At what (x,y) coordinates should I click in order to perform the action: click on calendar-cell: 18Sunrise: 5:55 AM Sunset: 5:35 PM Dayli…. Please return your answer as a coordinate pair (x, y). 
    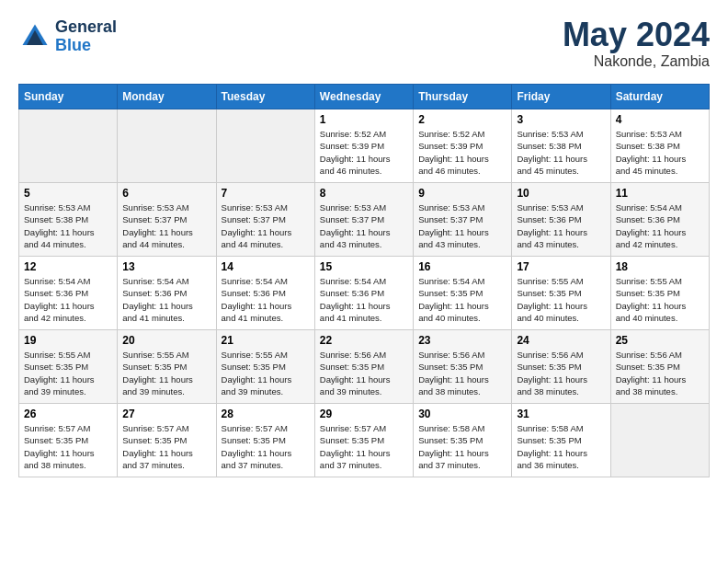
    Looking at the image, I should click on (660, 293).